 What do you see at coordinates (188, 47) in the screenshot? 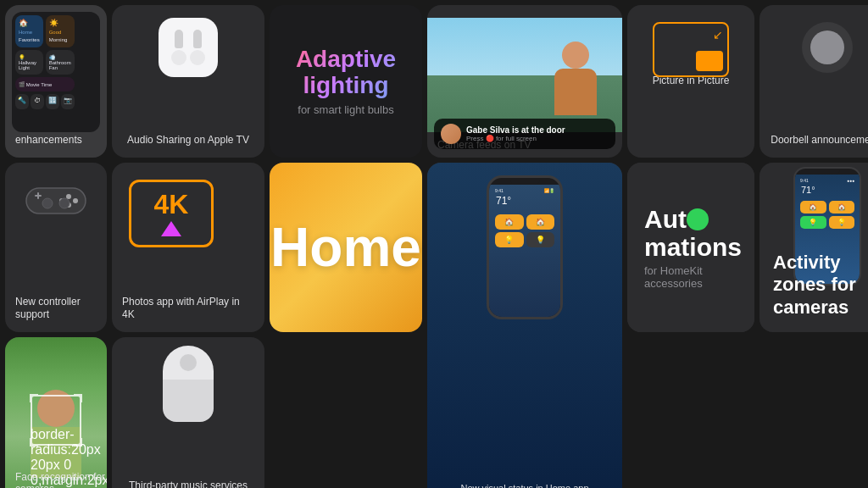
I see `airpods-mock` at bounding box center [188, 47].